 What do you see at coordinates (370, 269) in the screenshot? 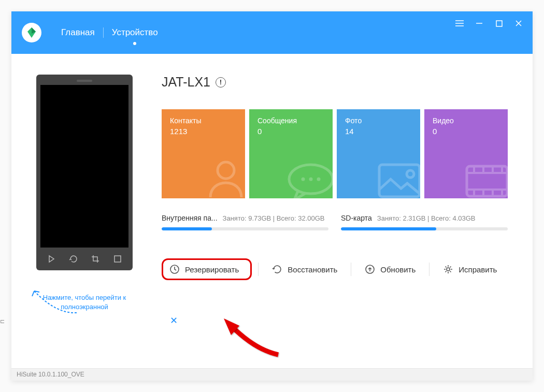
I see `update-icon` at bounding box center [370, 269].